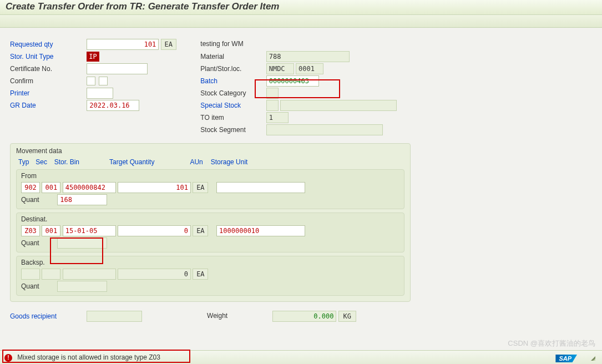  What do you see at coordinates (48, 69) in the screenshot?
I see `certificate-no-label: Certificate No.` at bounding box center [48, 69].